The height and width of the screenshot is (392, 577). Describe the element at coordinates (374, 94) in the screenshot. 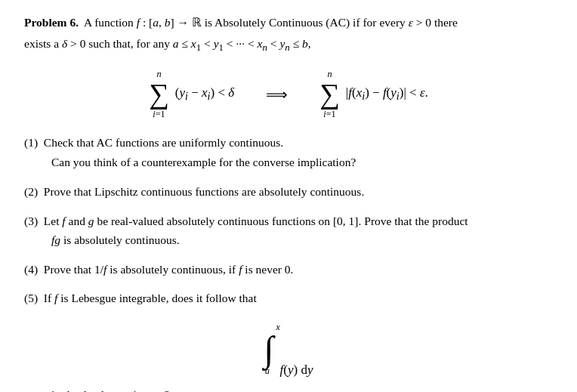

I see `right-sum: n ∑ i=1 |f(xi) − f(yi)| < ε.` at that location.